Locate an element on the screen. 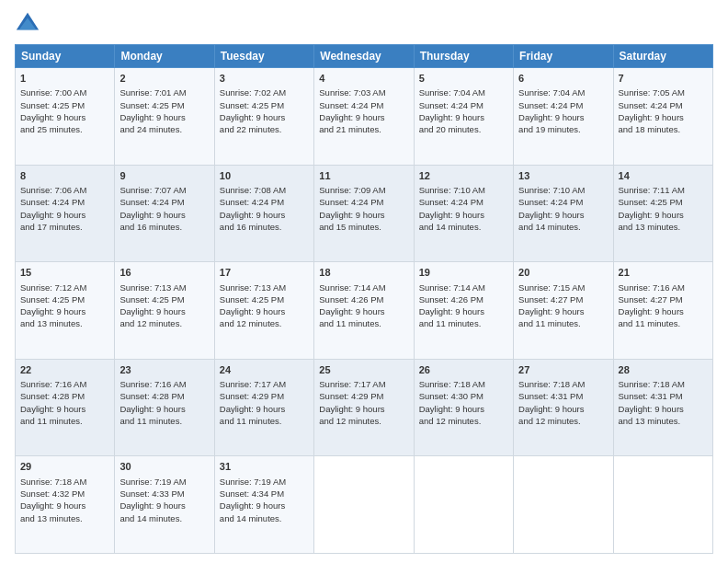  day-number: 21 is located at coordinates (664, 272).